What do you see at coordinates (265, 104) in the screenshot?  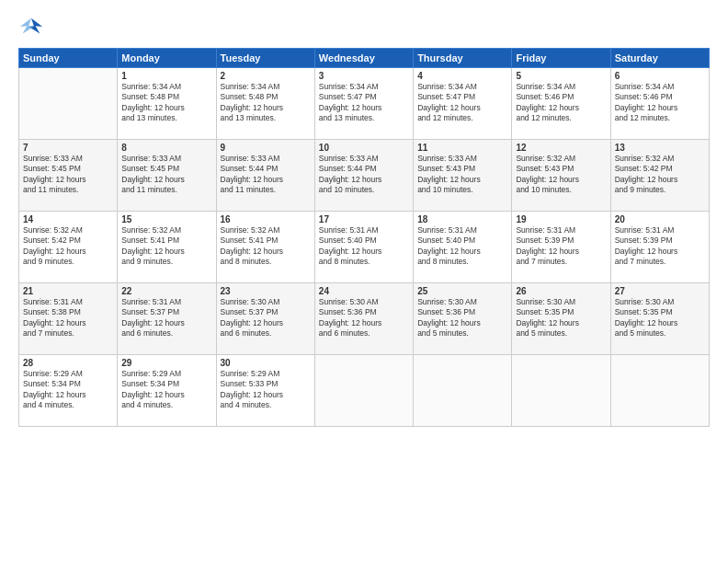 I see `calendar-cell: 2Sunrise: 5:34 AM Sunset: 5:48 PM Daylig…` at bounding box center [265, 104].